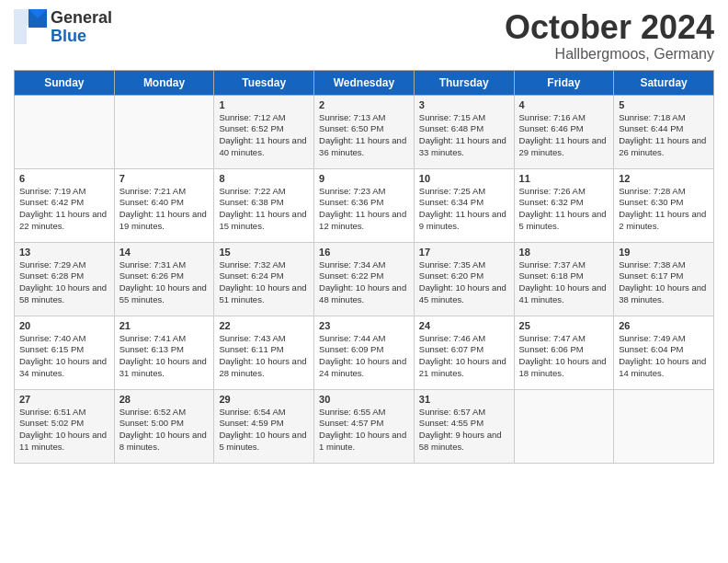 This screenshot has width=728, height=563. What do you see at coordinates (264, 399) in the screenshot?
I see `day-number: 29` at bounding box center [264, 399].